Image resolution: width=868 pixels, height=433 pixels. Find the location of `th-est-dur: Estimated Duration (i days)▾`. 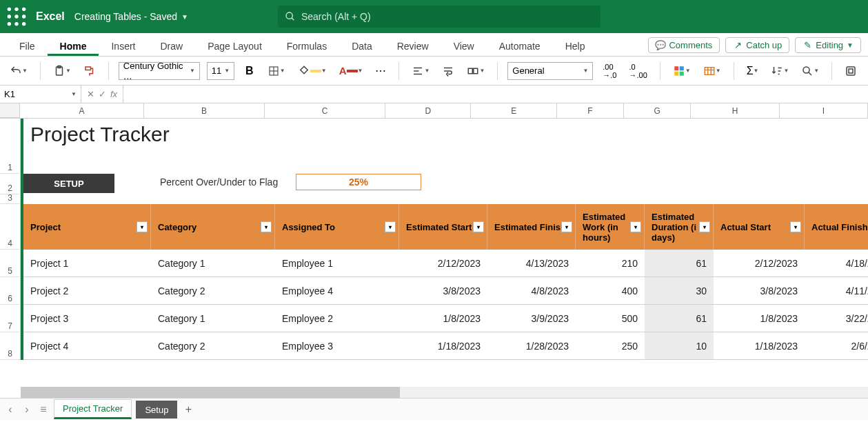

th-est-dur: Estimated Duration (i days)▾ is located at coordinates (679, 227).